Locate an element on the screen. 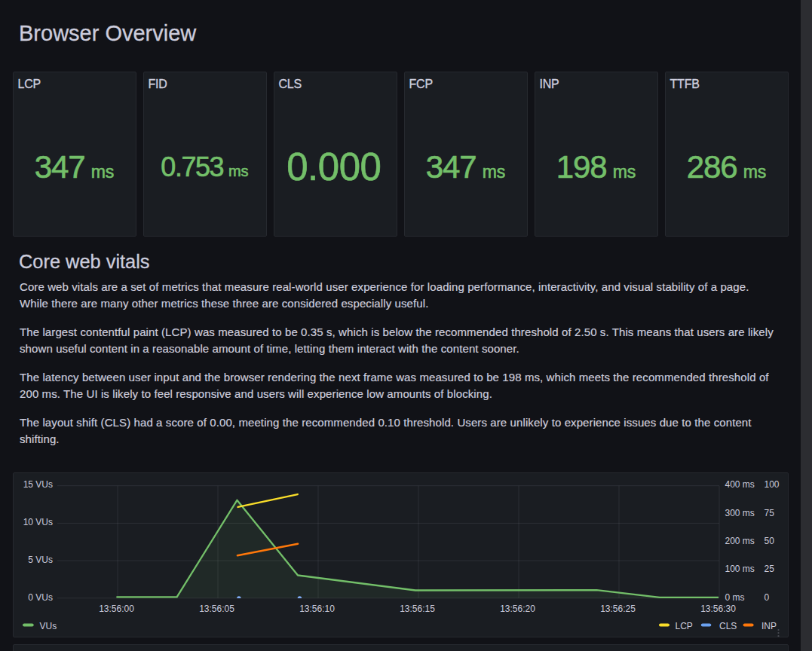 This screenshot has width=812, height=651. svg-text: 75 is located at coordinates (770, 513).